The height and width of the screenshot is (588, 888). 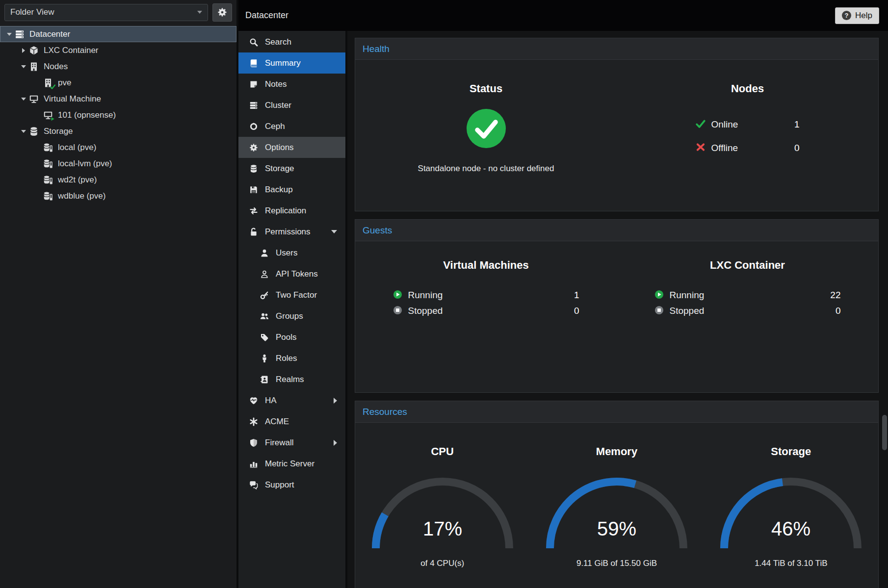 What do you see at coordinates (264, 253) in the screenshot?
I see `user-icon` at bounding box center [264, 253].